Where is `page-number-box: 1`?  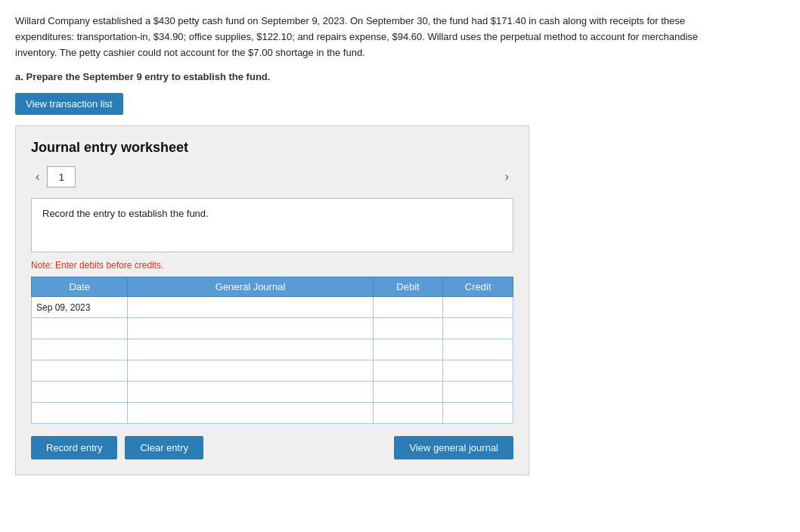
page-number-box: 1 is located at coordinates (61, 177).